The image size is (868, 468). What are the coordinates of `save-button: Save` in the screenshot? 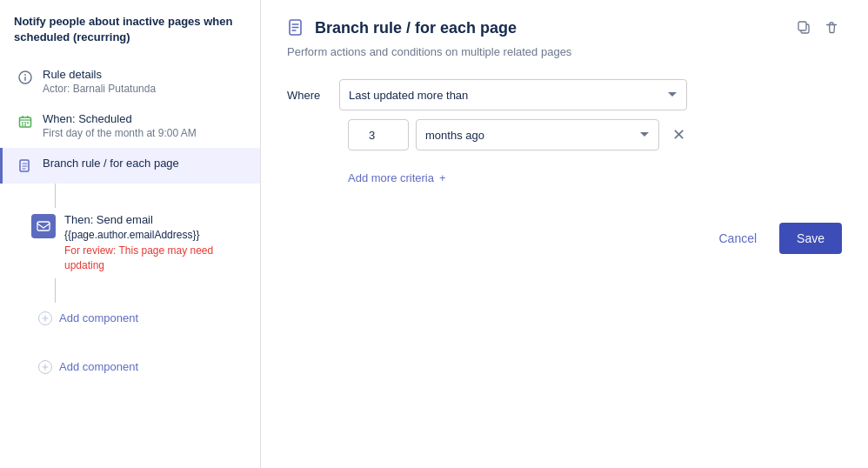 It's located at (811, 238).